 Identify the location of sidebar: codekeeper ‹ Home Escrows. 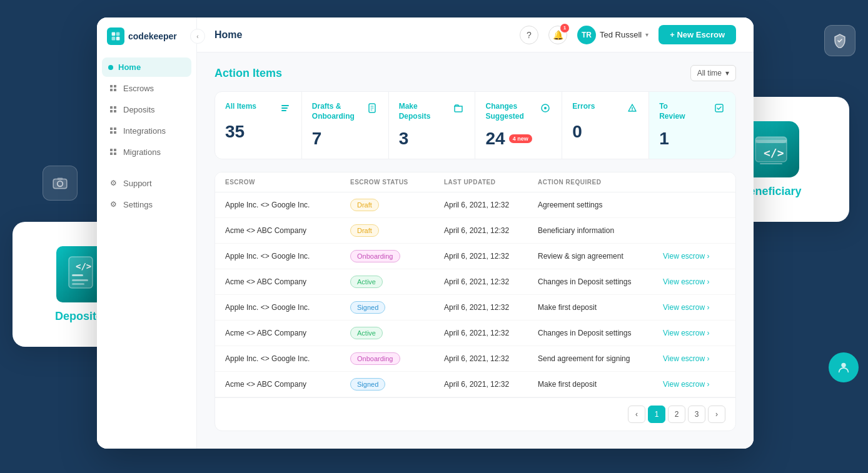
(147, 233).